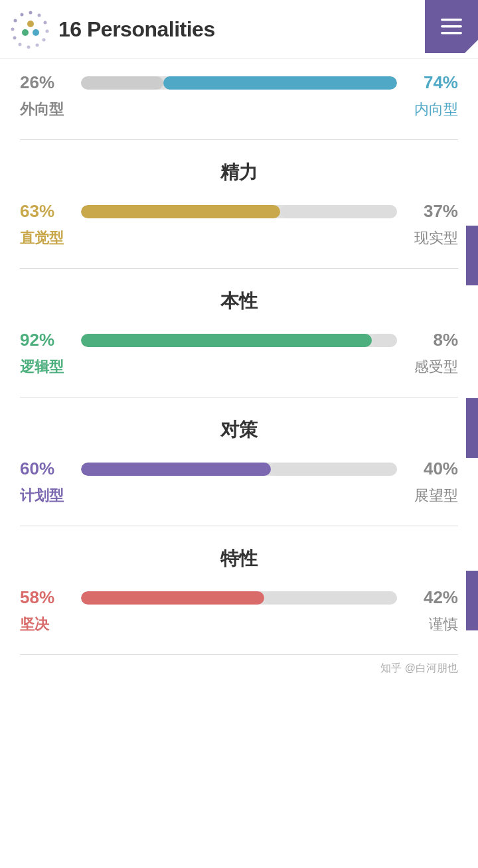  I want to click on bar-fill-red-te-xing, so click(173, 598).